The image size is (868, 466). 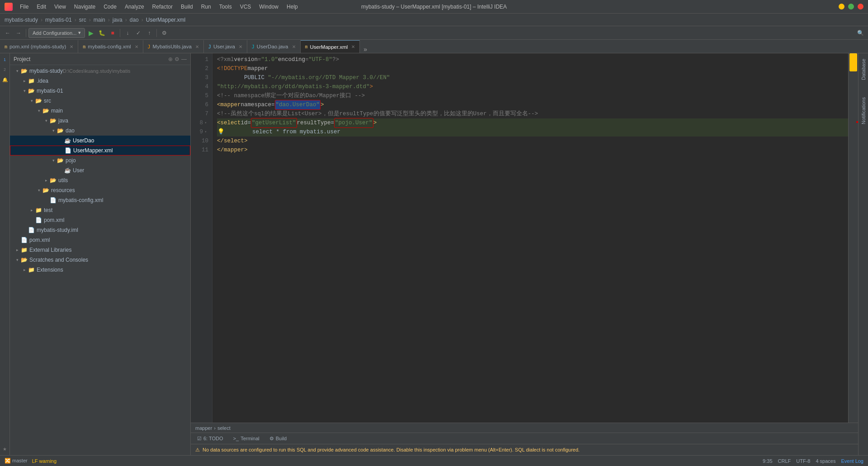 I want to click on code-line-11: </mapper>, so click(x=533, y=150).